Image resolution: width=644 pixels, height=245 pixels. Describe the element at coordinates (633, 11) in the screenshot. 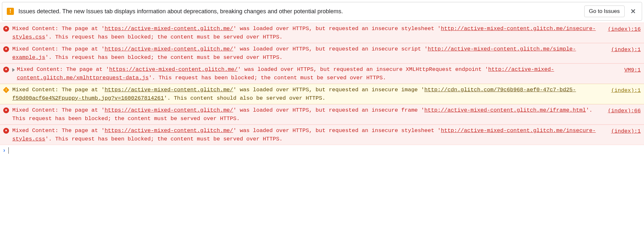

I see `close-icon: ✕` at that location.